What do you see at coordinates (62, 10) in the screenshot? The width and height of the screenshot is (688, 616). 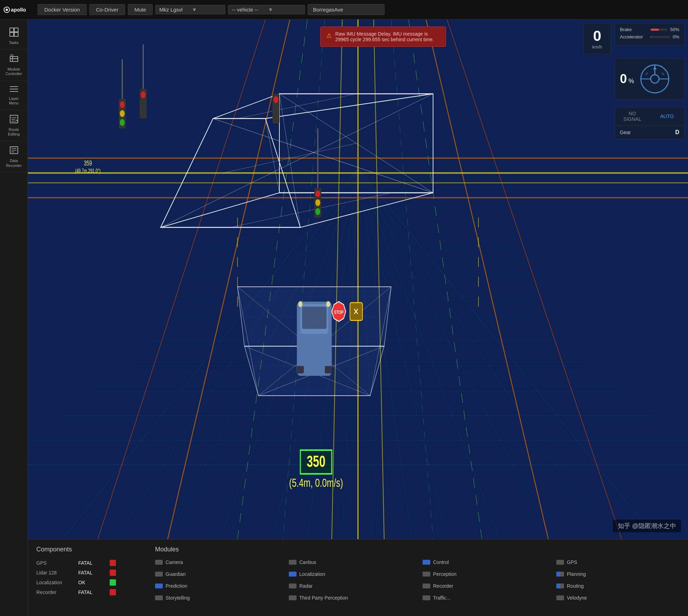 I see `docker-version-button: Docker Version` at bounding box center [62, 10].